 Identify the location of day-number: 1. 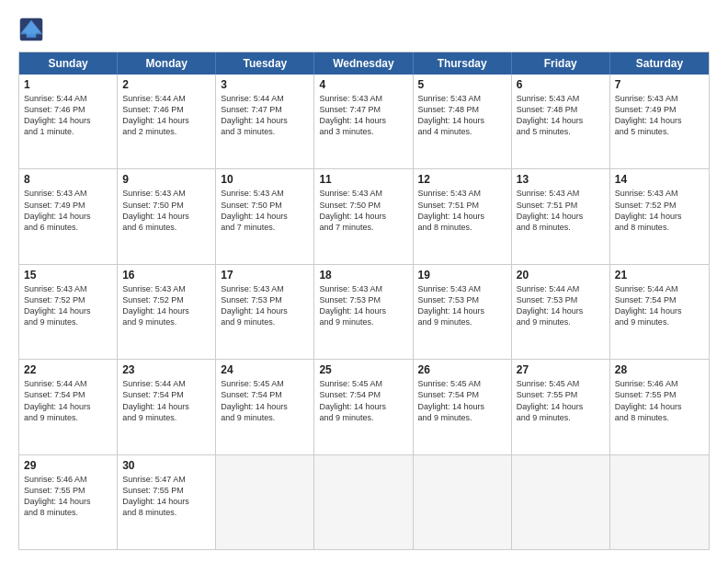
(68, 85).